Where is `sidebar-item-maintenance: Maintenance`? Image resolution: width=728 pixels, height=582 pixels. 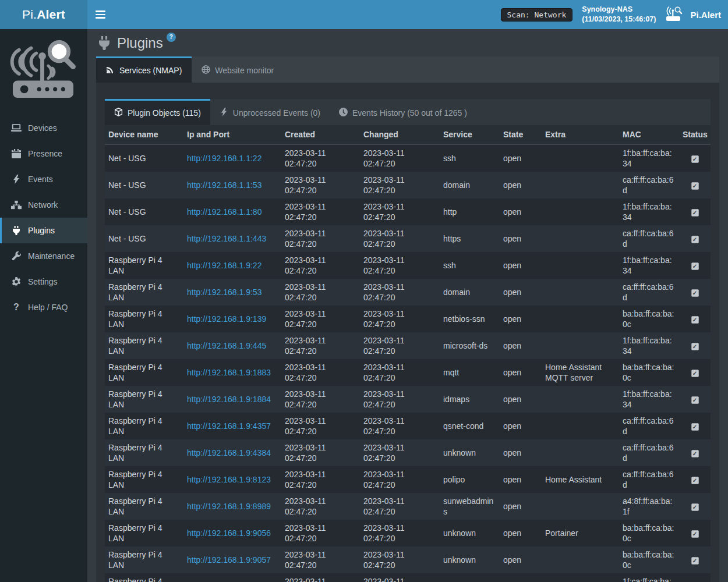 sidebar-item-maintenance: Maintenance is located at coordinates (44, 256).